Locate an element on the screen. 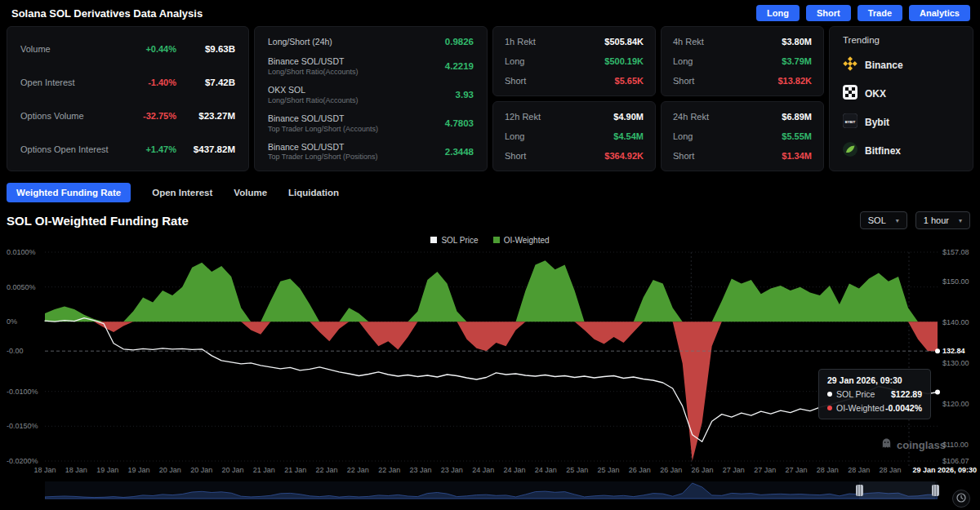 The height and width of the screenshot is (510, 980). ratio-sublabel: Top Trader Long/Short (Positions) is located at coordinates (323, 157).